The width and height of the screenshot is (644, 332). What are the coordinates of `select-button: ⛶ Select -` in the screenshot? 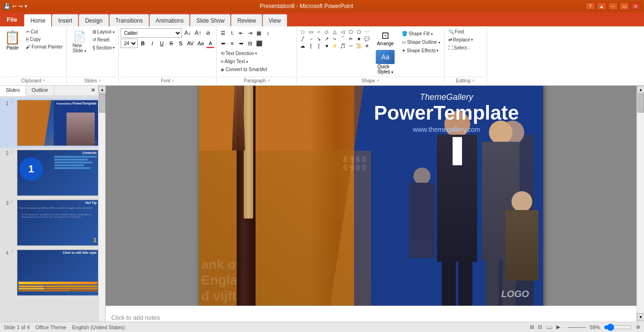 It's located at (461, 48).